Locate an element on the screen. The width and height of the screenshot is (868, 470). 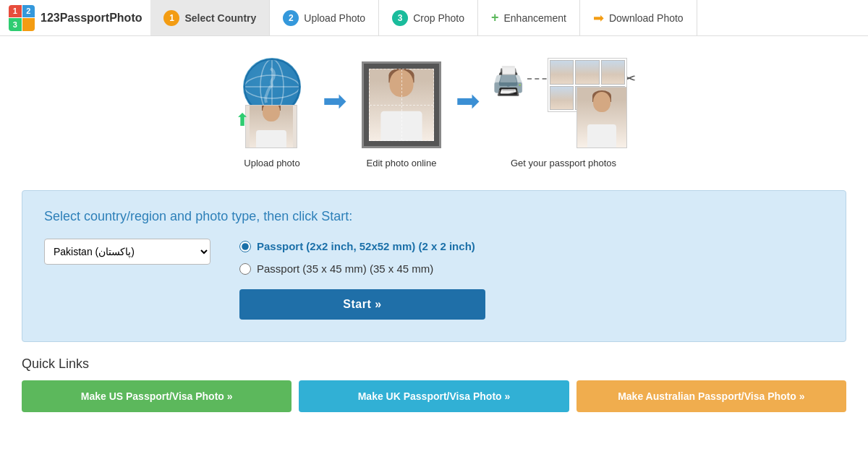
plus-icon: + is located at coordinates (495, 17).